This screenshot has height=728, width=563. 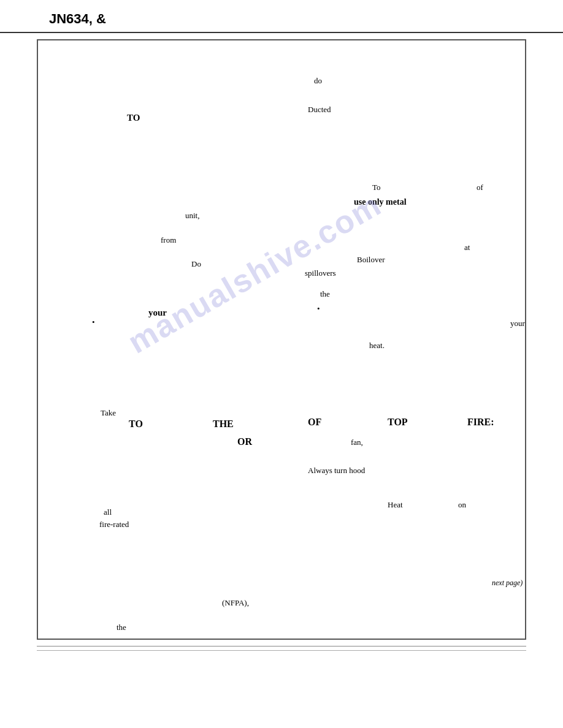 What do you see at coordinates (377, 346) in the screenshot?
I see `text-heat: heat.` at bounding box center [377, 346].